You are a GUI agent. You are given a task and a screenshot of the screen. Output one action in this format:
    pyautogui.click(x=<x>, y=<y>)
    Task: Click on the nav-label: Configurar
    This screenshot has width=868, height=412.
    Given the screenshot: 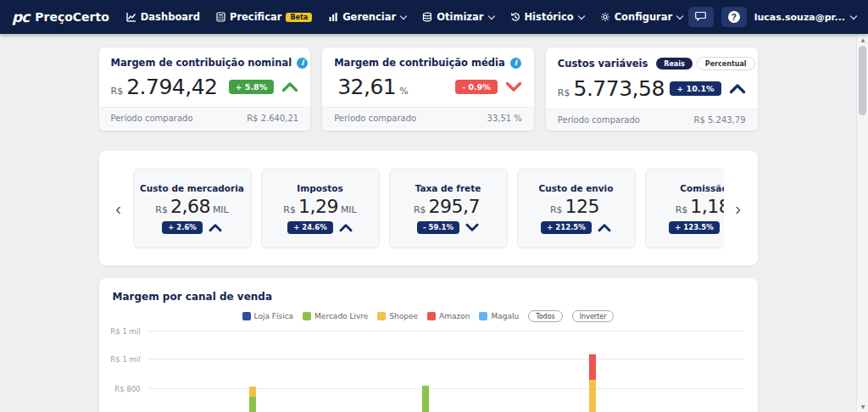 What is the action you would take?
    pyautogui.click(x=644, y=17)
    